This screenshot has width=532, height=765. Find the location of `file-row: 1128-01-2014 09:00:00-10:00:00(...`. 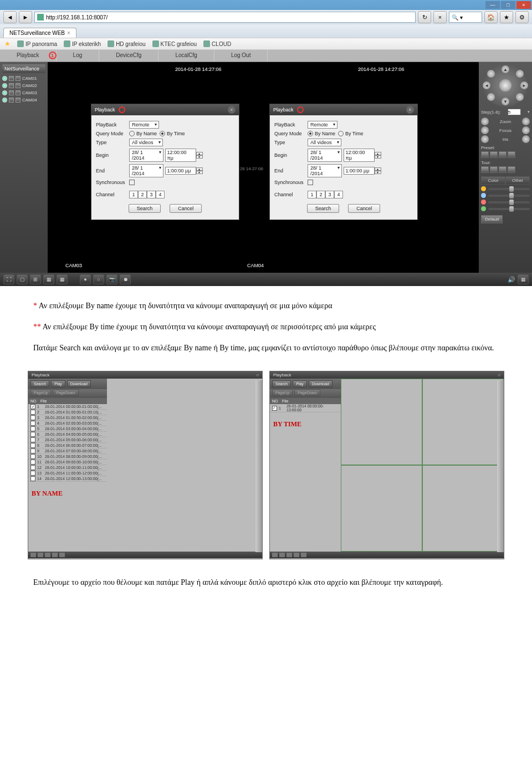

file-row: 1128-01-2014 09:00:00-10:00:00(... is located at coordinates (68, 462).